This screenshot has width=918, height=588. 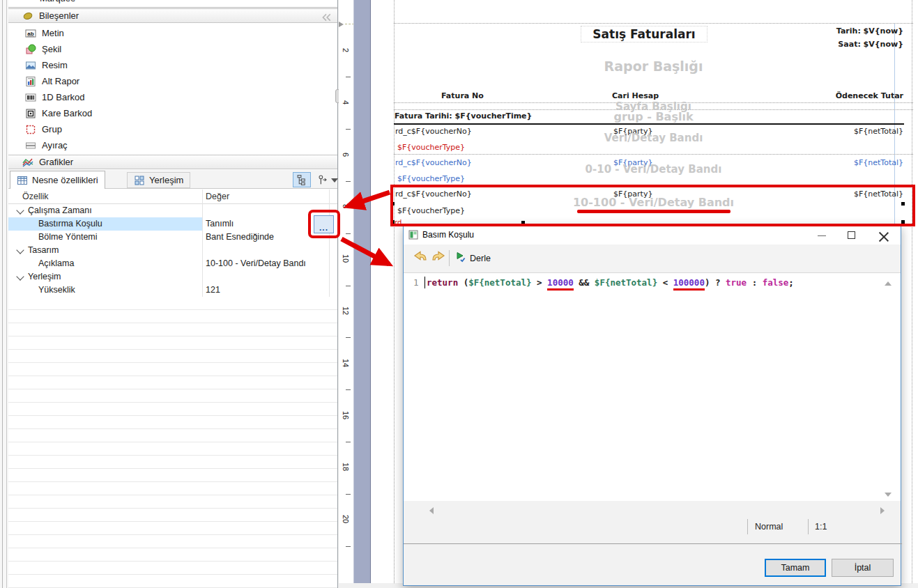 What do you see at coordinates (842, 96) in the screenshot?
I see `column-header-odenecek-tutar: Ödenecek Tutar` at bounding box center [842, 96].